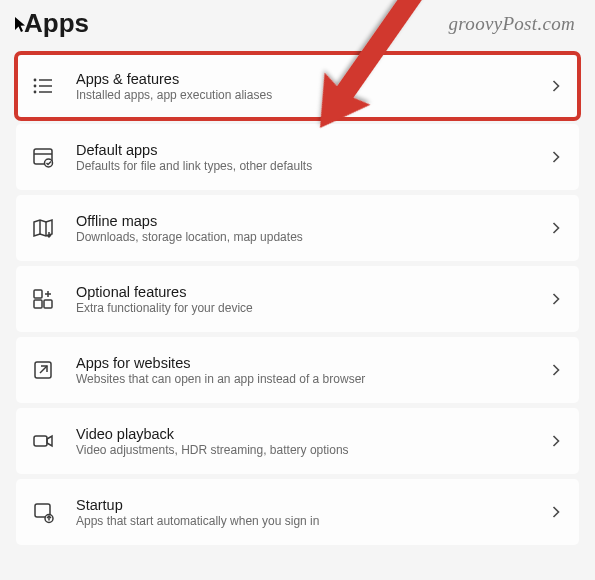 The width and height of the screenshot is (595, 580). Describe the element at coordinates (302, 379) in the screenshot. I see `item-subtitle: Websites that can open in an app instead…` at that location.